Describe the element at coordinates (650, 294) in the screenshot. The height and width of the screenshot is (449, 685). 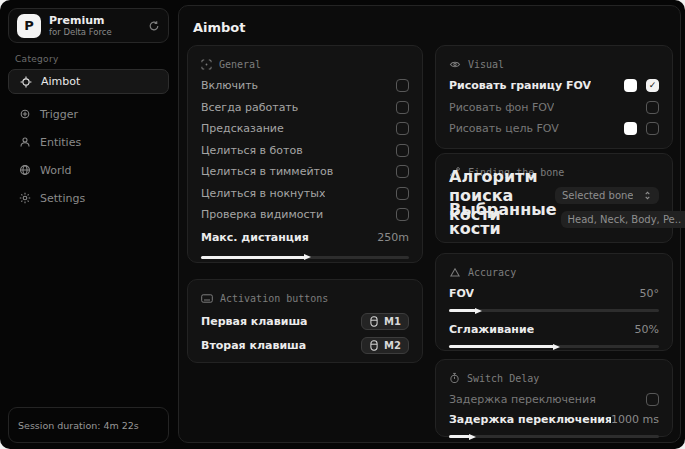
I see `slider-value: 50°` at that location.